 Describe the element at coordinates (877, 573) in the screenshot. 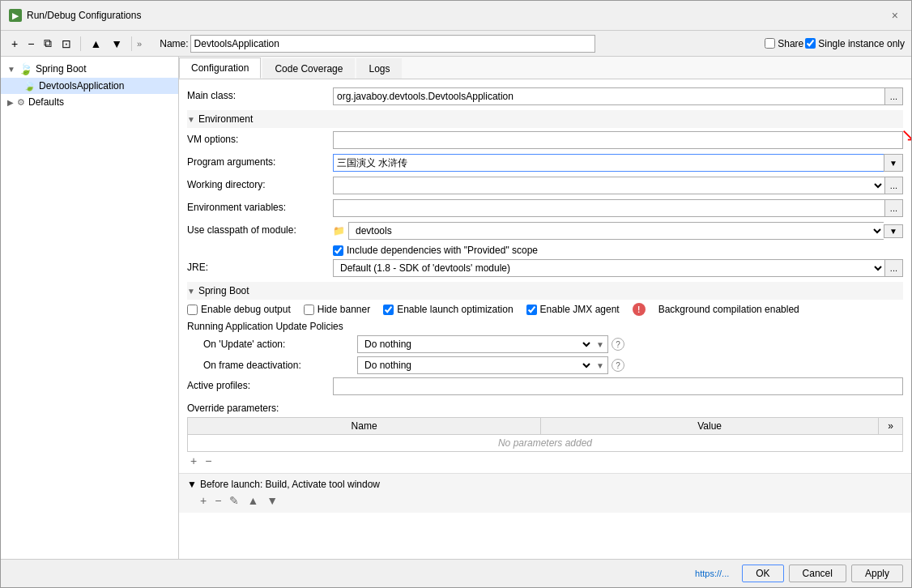

I see `apply-button: Apply` at that location.